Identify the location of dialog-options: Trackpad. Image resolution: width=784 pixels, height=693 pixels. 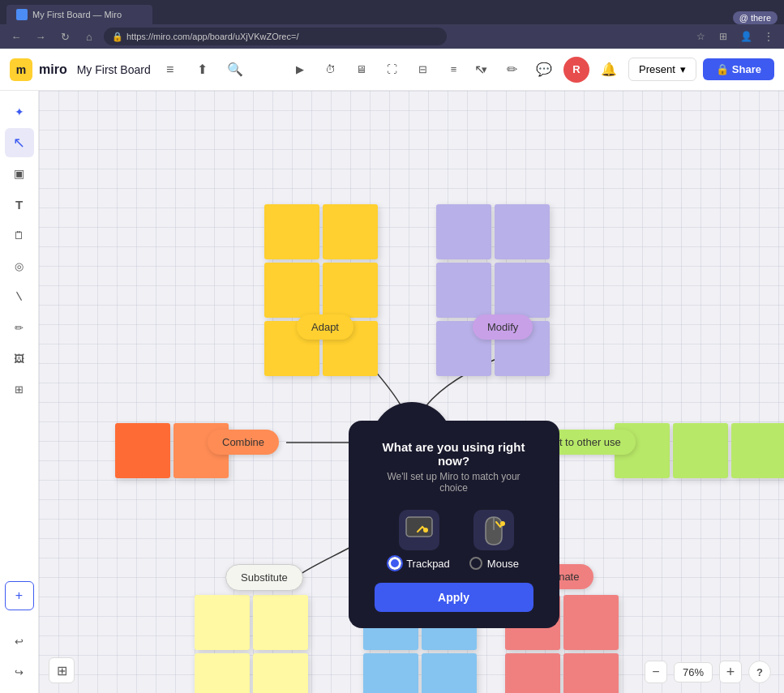
(454, 540).